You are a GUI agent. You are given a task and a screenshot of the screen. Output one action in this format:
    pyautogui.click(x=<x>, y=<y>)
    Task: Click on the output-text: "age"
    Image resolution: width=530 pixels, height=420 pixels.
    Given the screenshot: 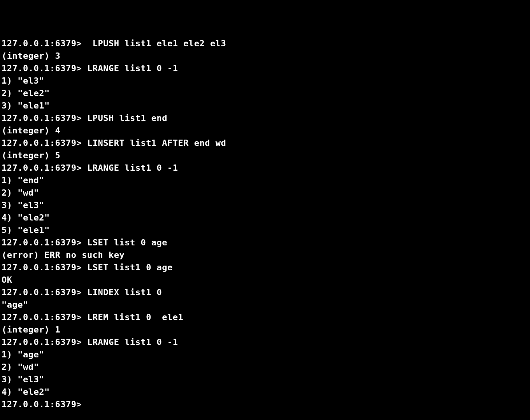 What is the action you would take?
    pyautogui.click(x=15, y=305)
    